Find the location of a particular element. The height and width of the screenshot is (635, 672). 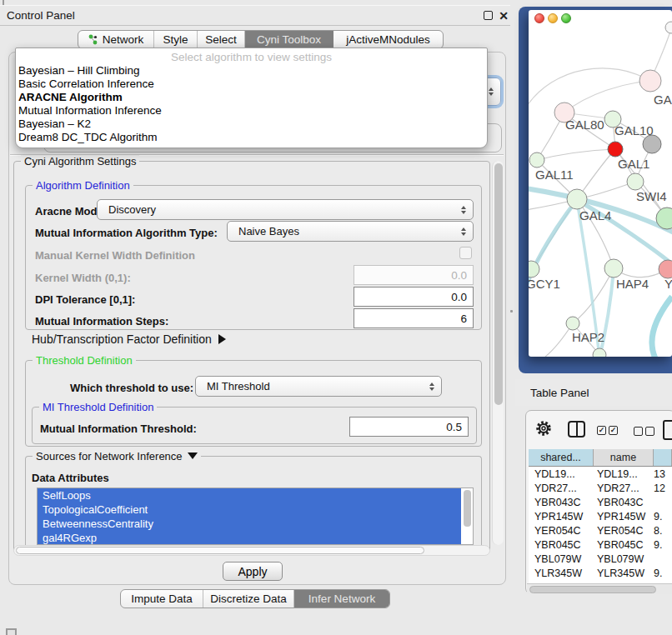

dpi-tolerance-label: DPI Tolerance [0,1]: is located at coordinates (85, 300).